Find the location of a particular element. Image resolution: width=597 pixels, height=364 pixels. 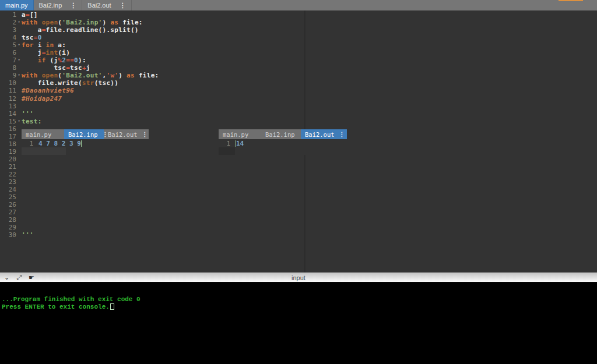

code-line: 13 is located at coordinates (298, 106).